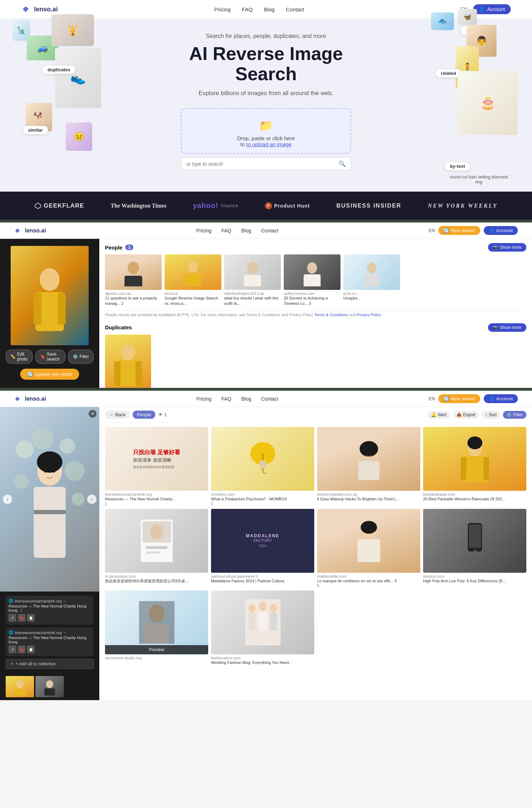  What do you see at coordinates (157, 548) in the screenshot?
I see `detail-grid-card-5: m.pinduoduo.com 热品发采促销价NN1美质版宣用款型公司8吊桌..…` at bounding box center [157, 548].